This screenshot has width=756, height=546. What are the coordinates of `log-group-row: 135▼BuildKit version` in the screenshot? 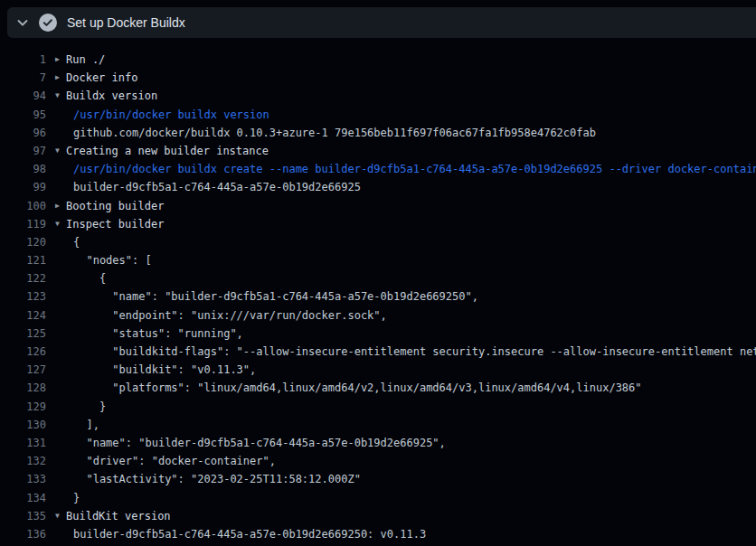 It's located at (378, 516).